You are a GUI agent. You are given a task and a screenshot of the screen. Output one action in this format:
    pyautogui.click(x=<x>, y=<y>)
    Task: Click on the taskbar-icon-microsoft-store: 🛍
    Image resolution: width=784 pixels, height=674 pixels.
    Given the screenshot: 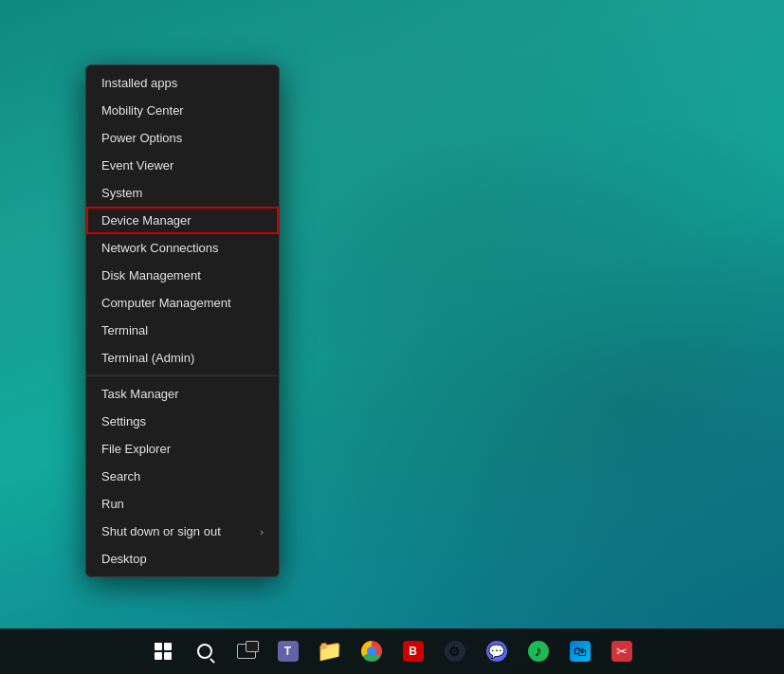 What is the action you would take?
    pyautogui.click(x=580, y=651)
    